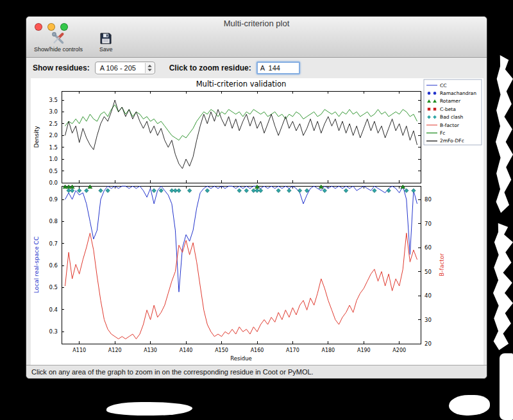  I want to click on svg-text: 2.5, so click(53, 124).